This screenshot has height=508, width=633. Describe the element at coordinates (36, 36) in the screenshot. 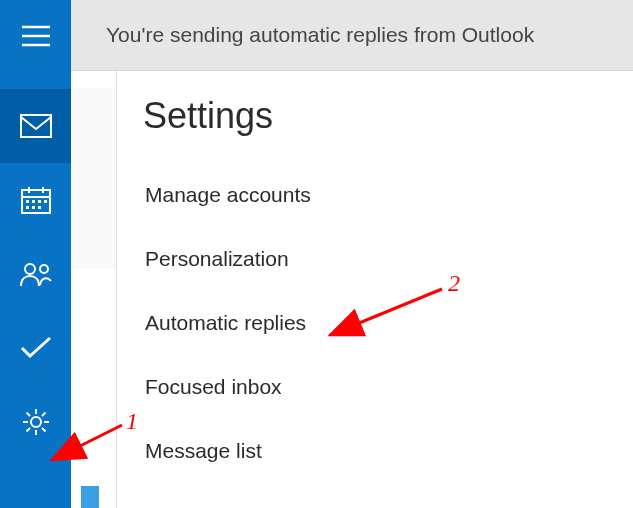

I see `hamburger-button` at that location.